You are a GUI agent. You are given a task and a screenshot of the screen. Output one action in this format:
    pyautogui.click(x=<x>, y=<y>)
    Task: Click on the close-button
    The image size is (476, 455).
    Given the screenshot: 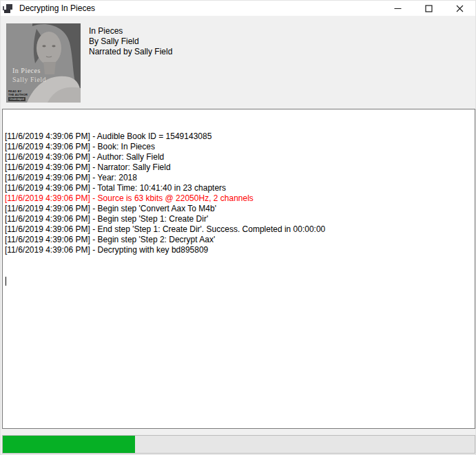 What is the action you would take?
    pyautogui.click(x=460, y=8)
    